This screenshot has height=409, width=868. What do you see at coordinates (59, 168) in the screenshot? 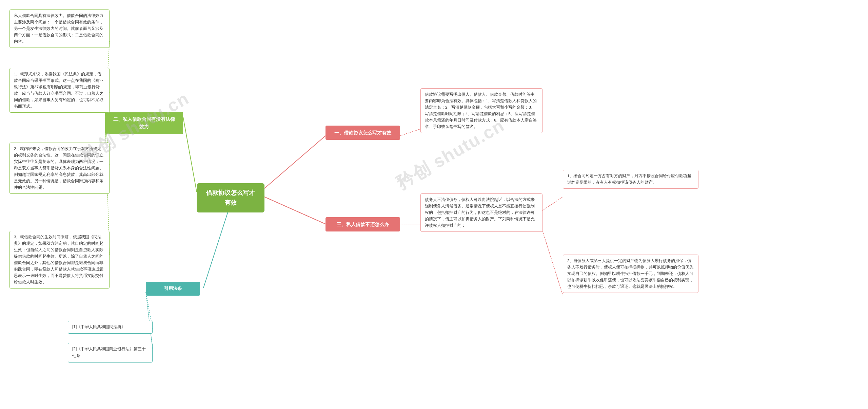
I see `left-box-3-text: 2、就内容来说，借款合同的效力在于双方所确定的权利义务的合法性。这一问题在借款合…` at bounding box center [59, 168].